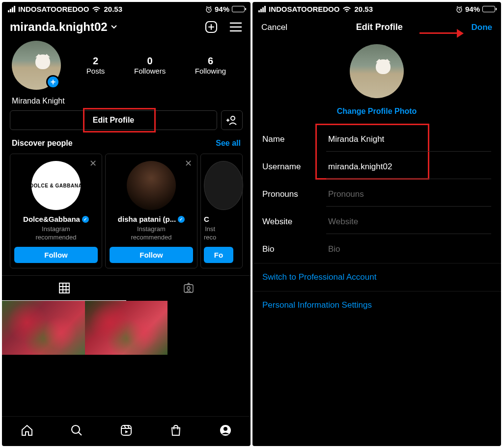 This screenshot has height=448, width=503. What do you see at coordinates (379, 27) in the screenshot?
I see `edit-profile-title: Edit Profile` at bounding box center [379, 27].